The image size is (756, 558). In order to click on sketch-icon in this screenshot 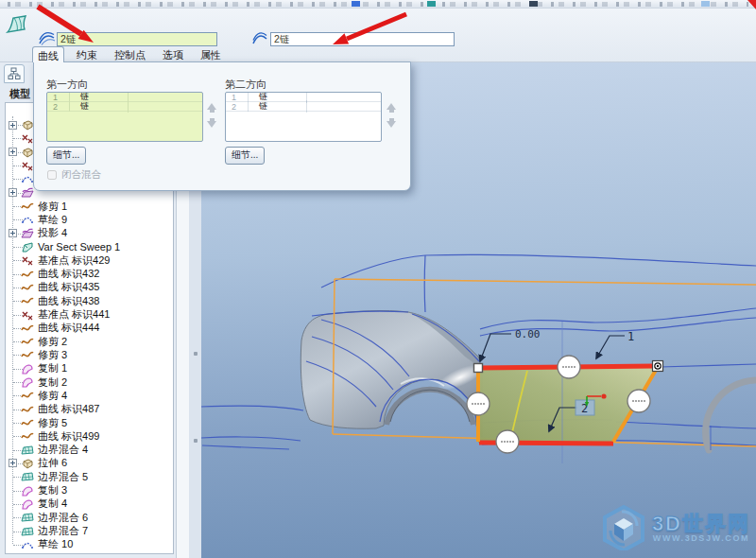, I will do `click(27, 179)`.